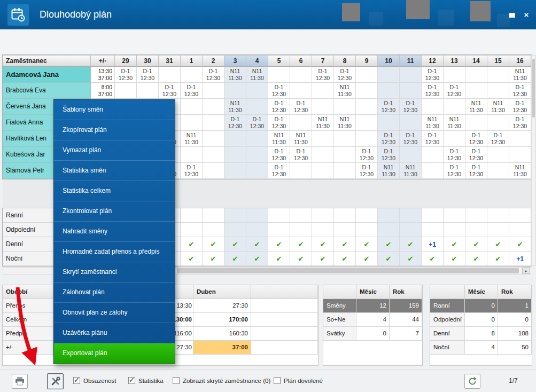 Image resolution: width=536 pixels, height=392 pixels. Describe the element at coordinates (146, 380) in the screenshot. I see `footer-checkbox-statistika: ✓Statistika` at that location.